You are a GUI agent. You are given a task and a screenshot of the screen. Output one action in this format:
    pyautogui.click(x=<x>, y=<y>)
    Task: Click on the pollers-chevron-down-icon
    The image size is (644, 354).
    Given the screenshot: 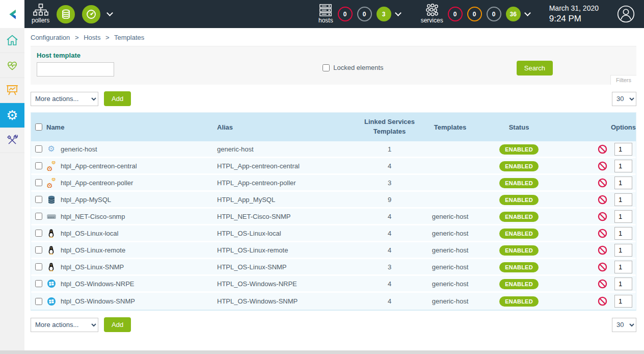 What is the action you would take?
    pyautogui.click(x=110, y=13)
    